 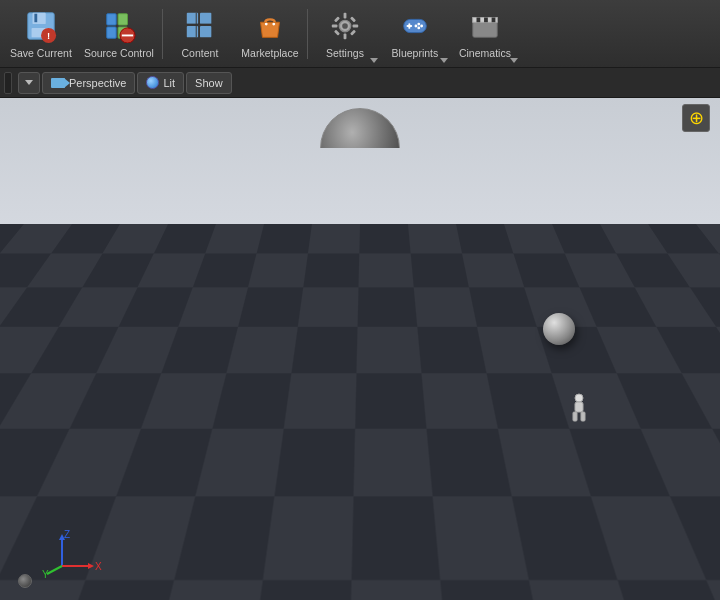 What do you see at coordinates (559, 329) in the screenshot?
I see `sphere-object` at bounding box center [559, 329].